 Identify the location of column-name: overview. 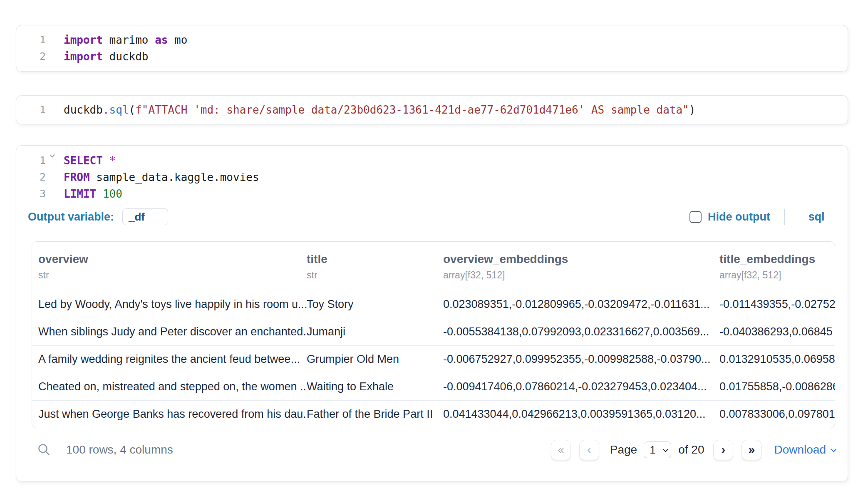
(172, 259).